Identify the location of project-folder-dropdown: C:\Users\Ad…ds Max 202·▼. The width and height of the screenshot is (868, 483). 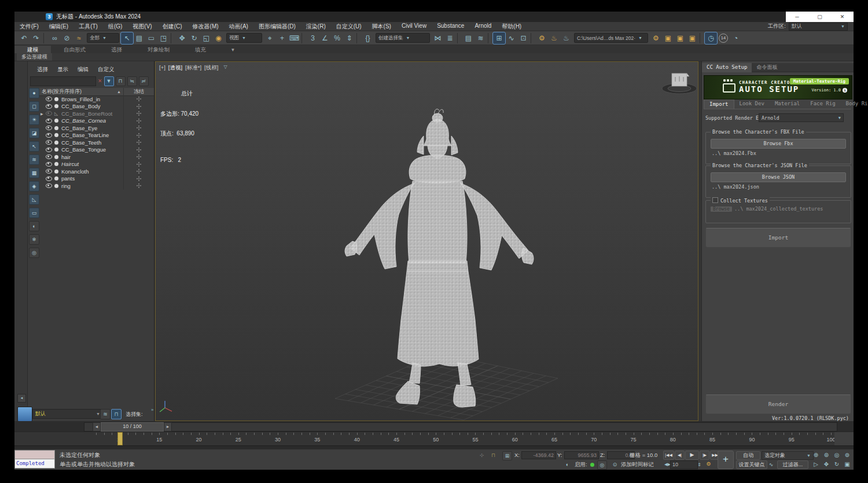
(611, 38).